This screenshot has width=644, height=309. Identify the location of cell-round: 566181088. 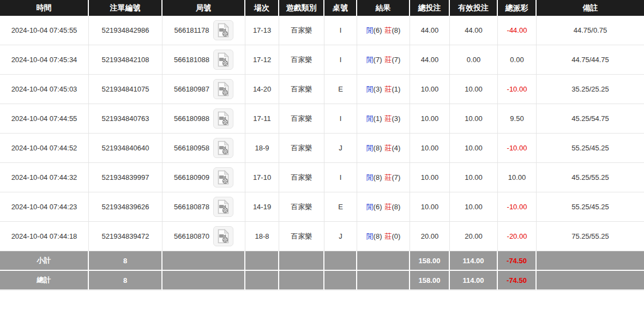
(204, 60).